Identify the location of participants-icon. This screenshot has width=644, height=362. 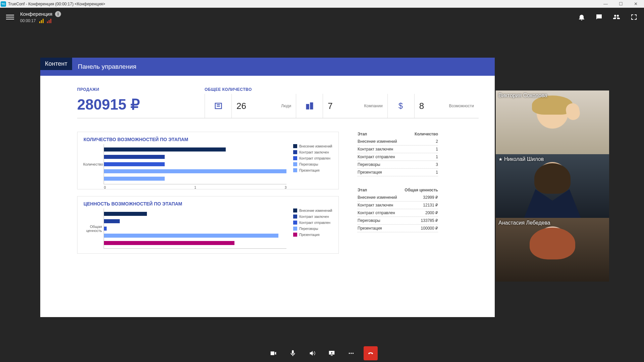
(616, 17).